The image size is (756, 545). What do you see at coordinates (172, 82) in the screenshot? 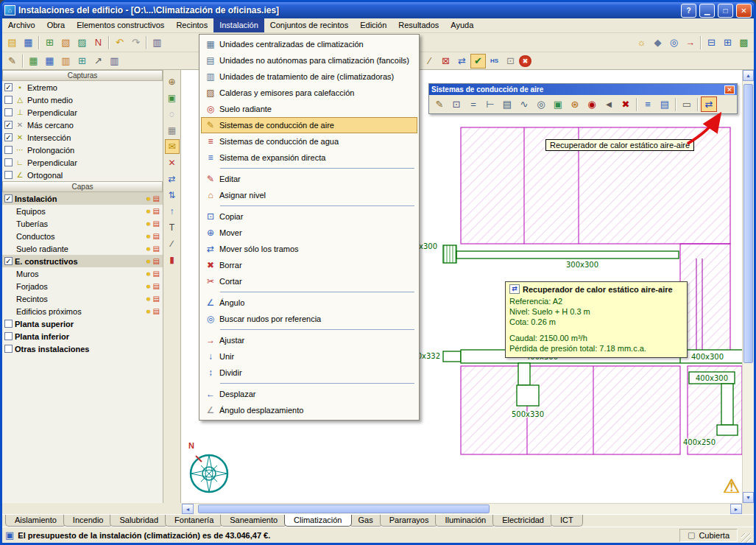
I see `edit-elements-icon: ⊕` at bounding box center [172, 82].